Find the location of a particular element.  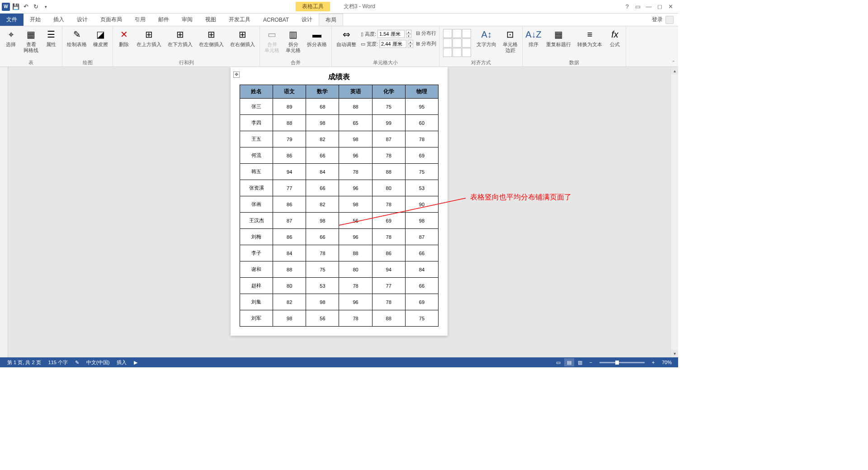

align-tc is located at coordinates (457, 33).